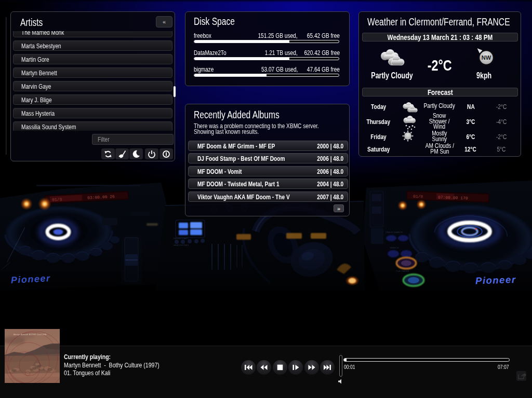 The width and height of the screenshot is (532, 398). I want to click on svg-text: HEADPHONES, so click(181, 245).